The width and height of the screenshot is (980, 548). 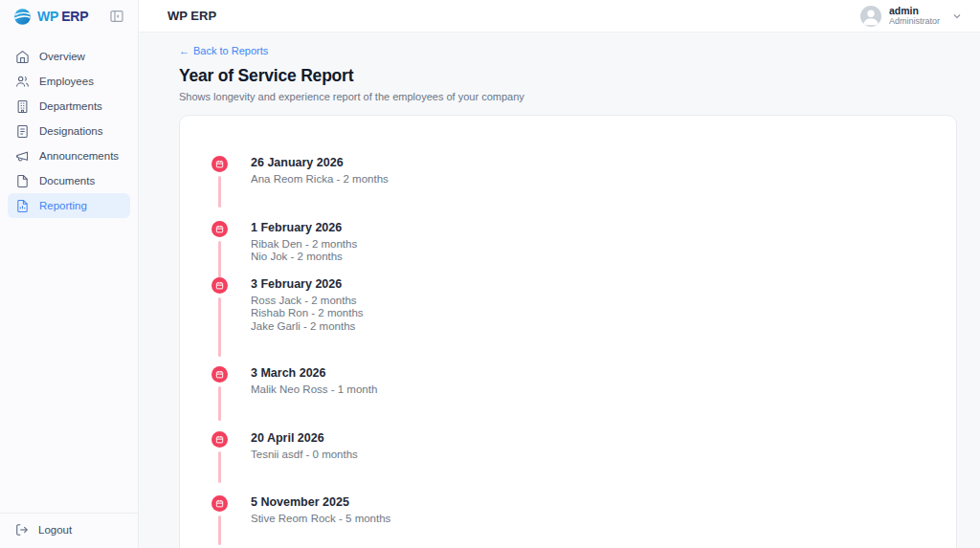 What do you see at coordinates (584, 382) in the screenshot?
I see `timeline-entry: 3 March 2026 Malik Neo Ross - 1 month` at bounding box center [584, 382].